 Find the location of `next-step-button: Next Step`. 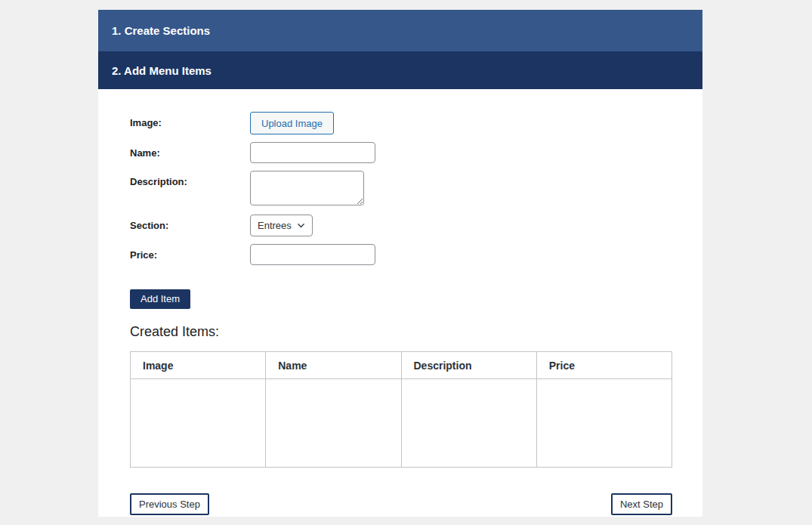

next-step-button: Next Step is located at coordinates (642, 505).